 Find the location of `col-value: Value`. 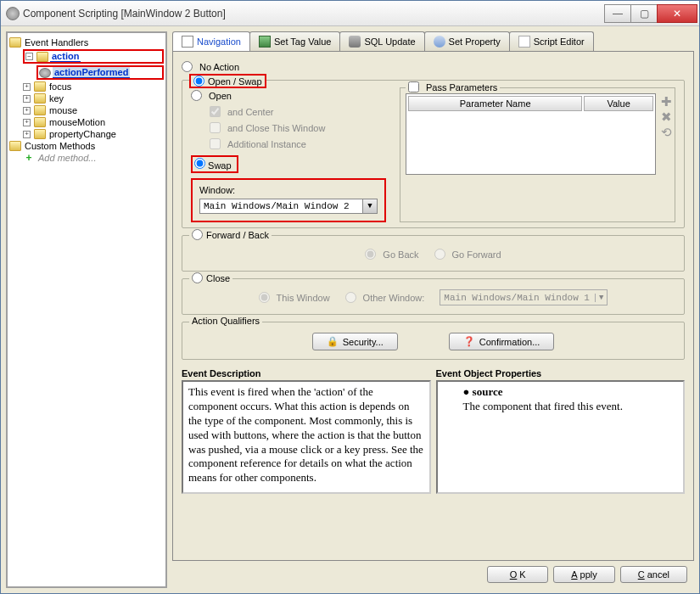

col-value: Value is located at coordinates (619, 104).